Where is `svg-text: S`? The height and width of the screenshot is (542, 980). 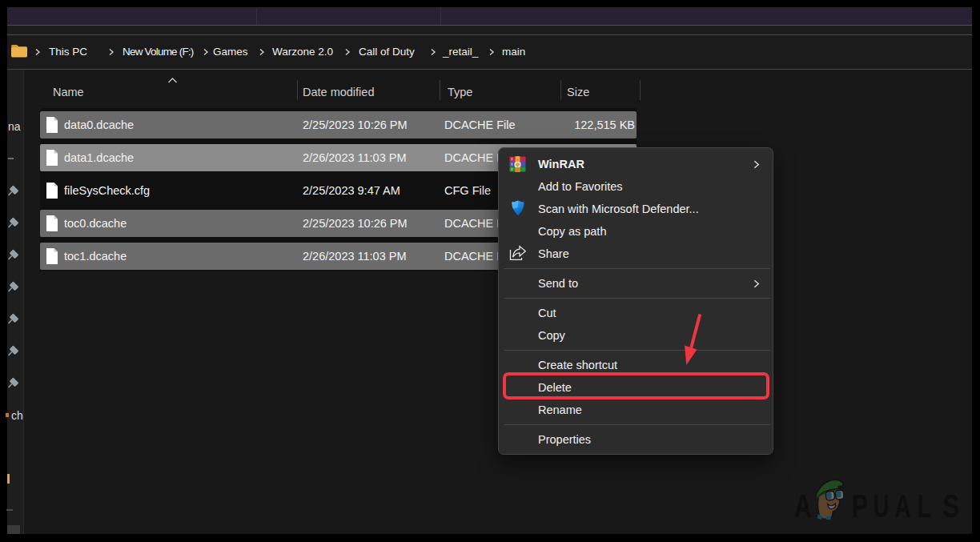 svg-text: S is located at coordinates (951, 506).